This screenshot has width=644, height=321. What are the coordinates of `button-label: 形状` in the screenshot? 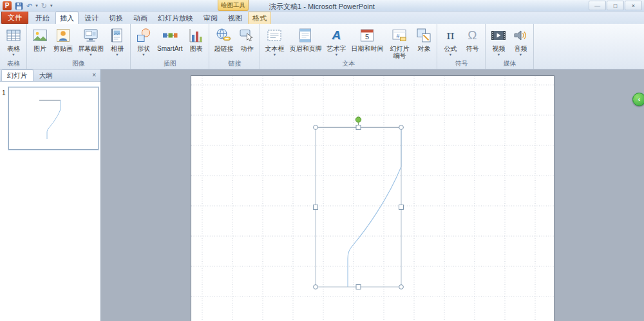 It's located at (144, 49).